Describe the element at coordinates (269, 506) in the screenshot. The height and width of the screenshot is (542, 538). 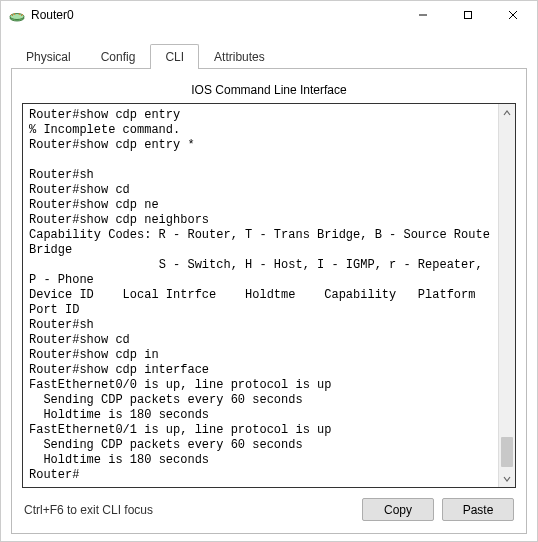
I see `cli-bottombar: Ctrl+F6 to exit CLI focus Copy Paste` at that location.